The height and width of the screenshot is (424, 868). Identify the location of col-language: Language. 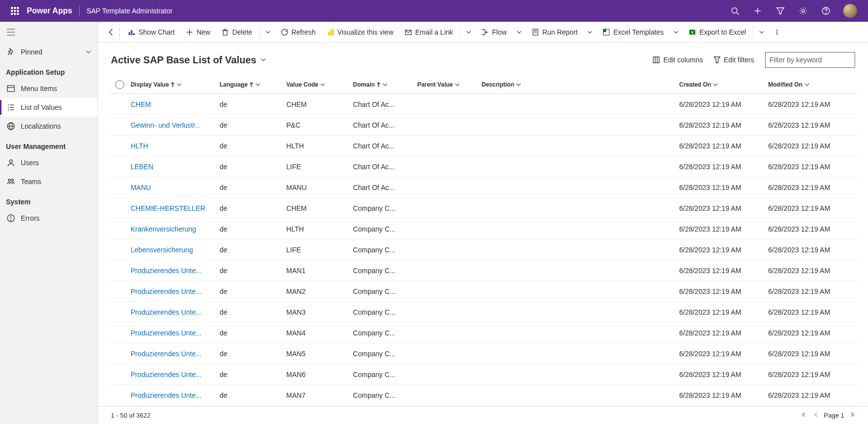
(253, 85).